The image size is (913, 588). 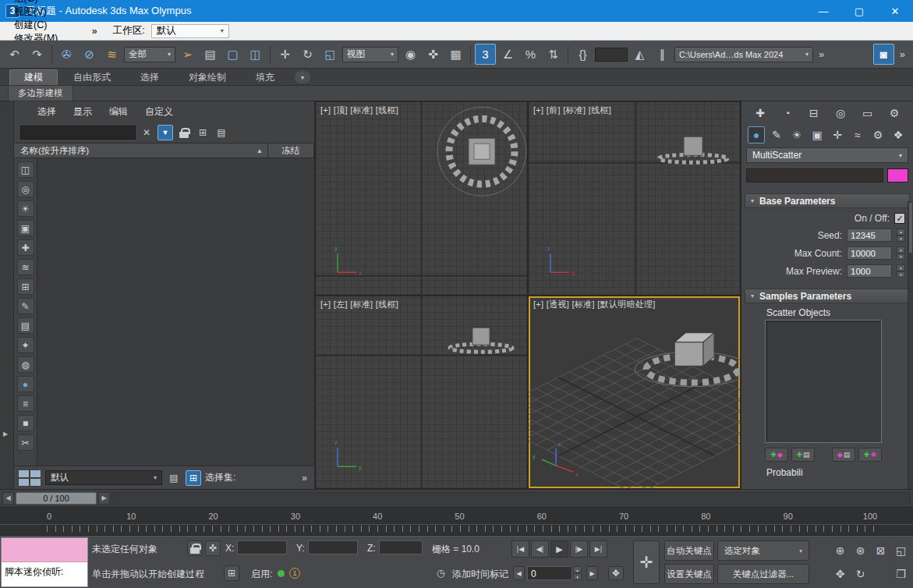 What do you see at coordinates (485, 55) in the screenshot?
I see `snaps-toggle-icon: 3` at bounding box center [485, 55].